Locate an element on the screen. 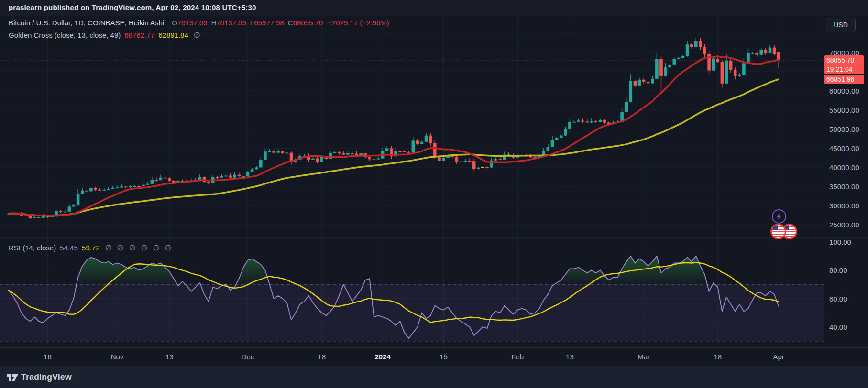 This screenshot has height=388, width=868. symbol-title: Bitcoin / U.S. Dollar, 1D, COINBASE, Hei… is located at coordinates (86, 23).